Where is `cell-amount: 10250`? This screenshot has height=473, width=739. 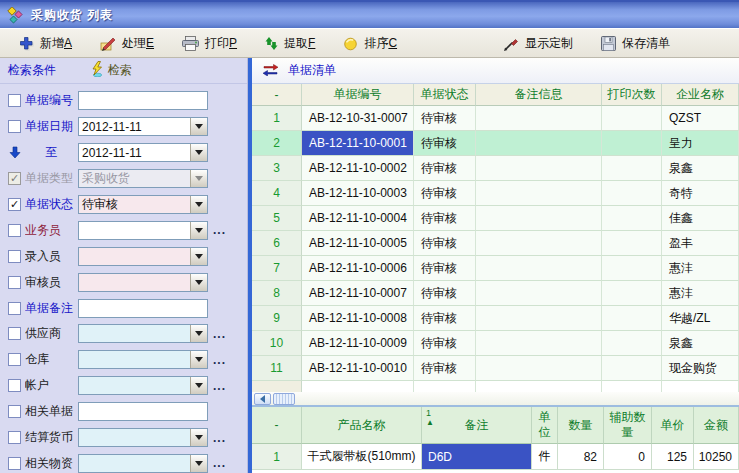
cell-amount: 10250 is located at coordinates (716, 457).